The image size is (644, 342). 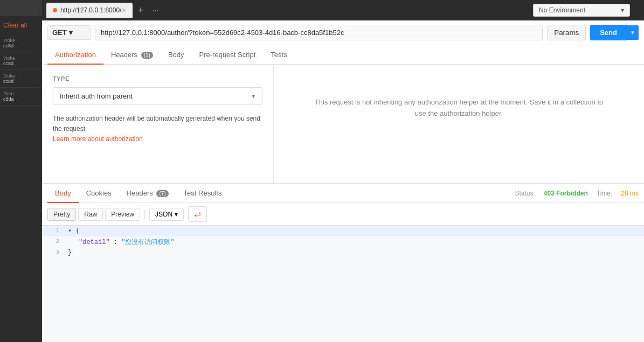 I want to click on preview-button: Preview, so click(x=123, y=214).